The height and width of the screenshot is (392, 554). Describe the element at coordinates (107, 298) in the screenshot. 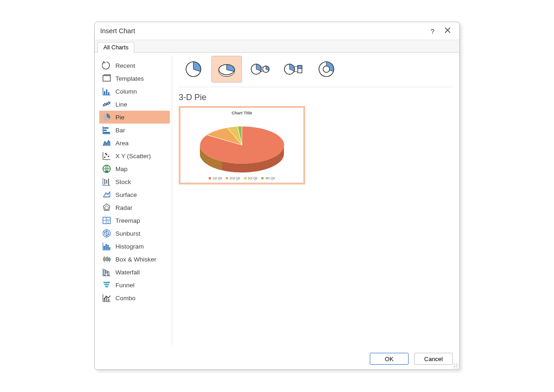

I see `combo-icon` at that location.